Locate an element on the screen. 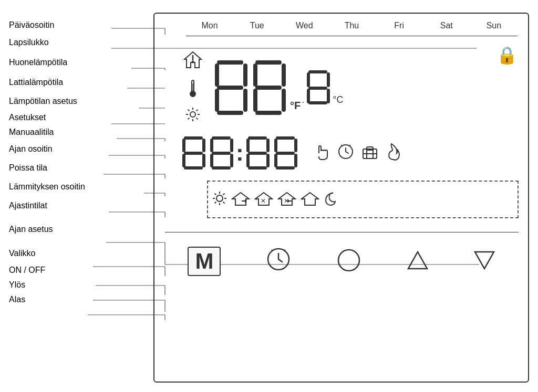  label-text-on-off: ON / OFF is located at coordinates (27, 270).